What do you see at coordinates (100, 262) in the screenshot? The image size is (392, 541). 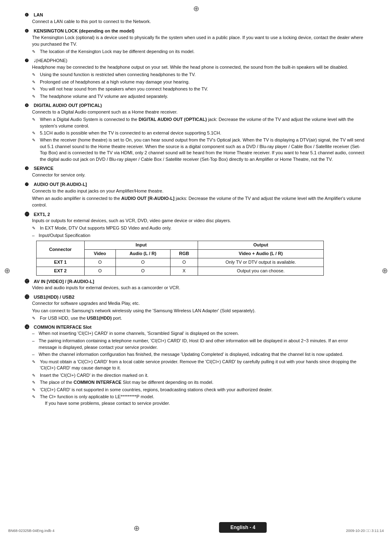 I see `table-cell-video-1: O` at bounding box center [100, 262].